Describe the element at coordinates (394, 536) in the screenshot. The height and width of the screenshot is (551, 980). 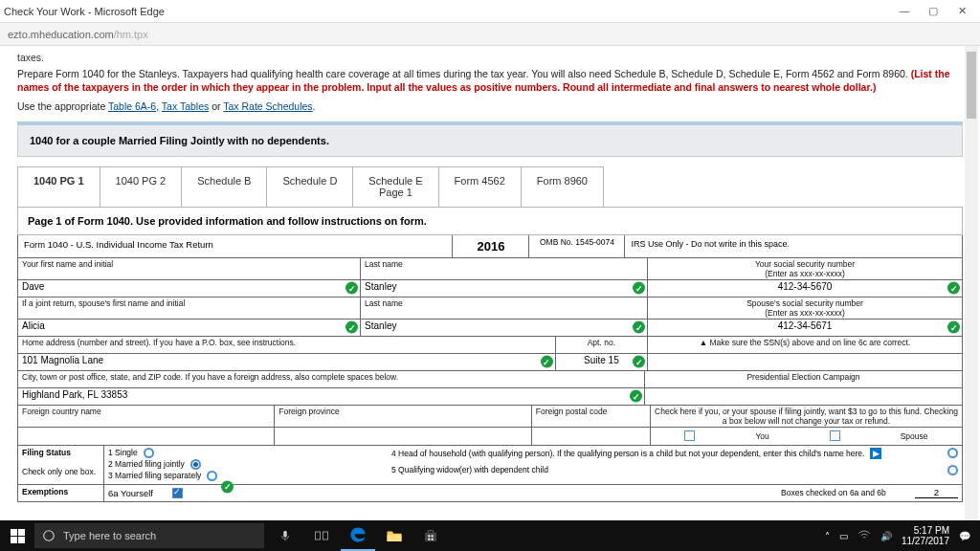
I see `explorer-icon` at that location.